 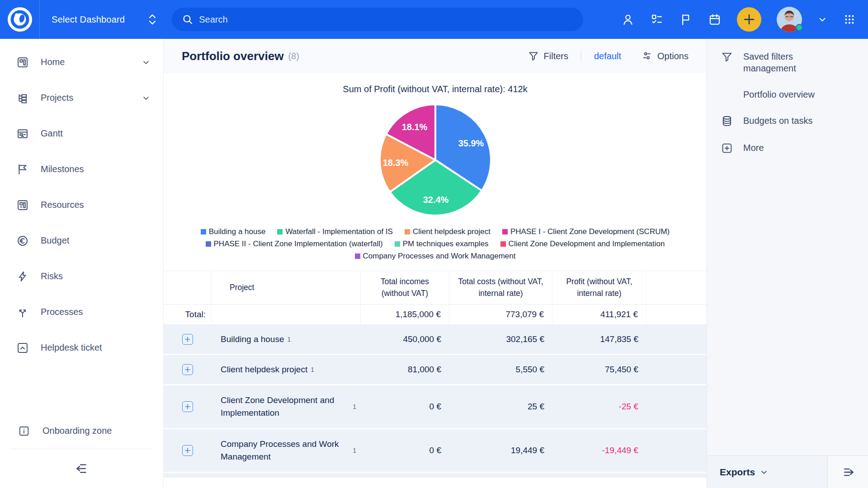 I want to click on filter-default-link: default, so click(x=608, y=56).